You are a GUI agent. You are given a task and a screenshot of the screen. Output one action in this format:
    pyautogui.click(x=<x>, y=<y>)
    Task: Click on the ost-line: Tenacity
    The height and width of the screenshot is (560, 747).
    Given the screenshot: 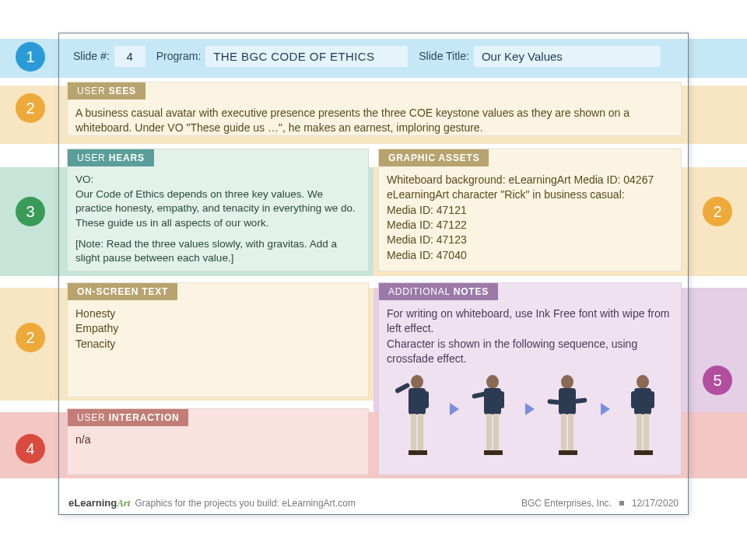 What is the action you would take?
    pyautogui.click(x=218, y=344)
    